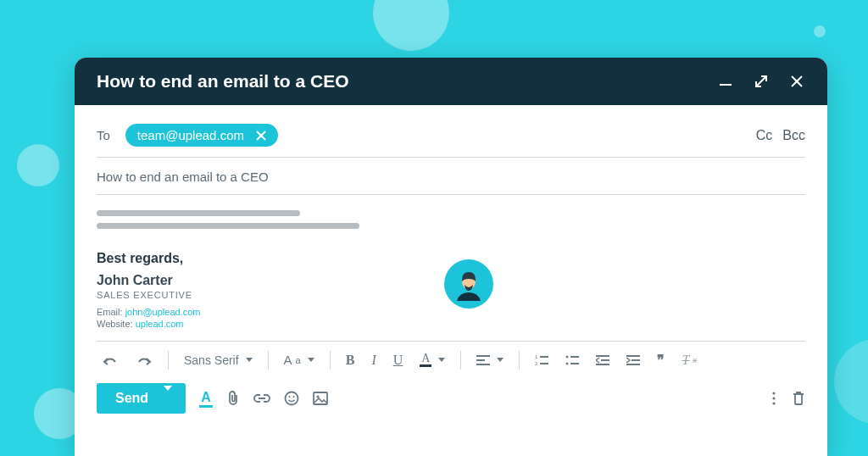  I want to click on window-title: How to end an email to a CEO, so click(223, 81).